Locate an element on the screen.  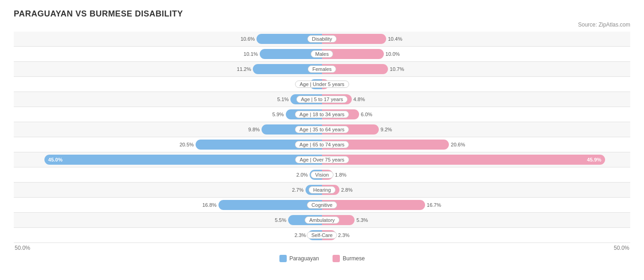
value-left: 5.9% is located at coordinates (279, 114).